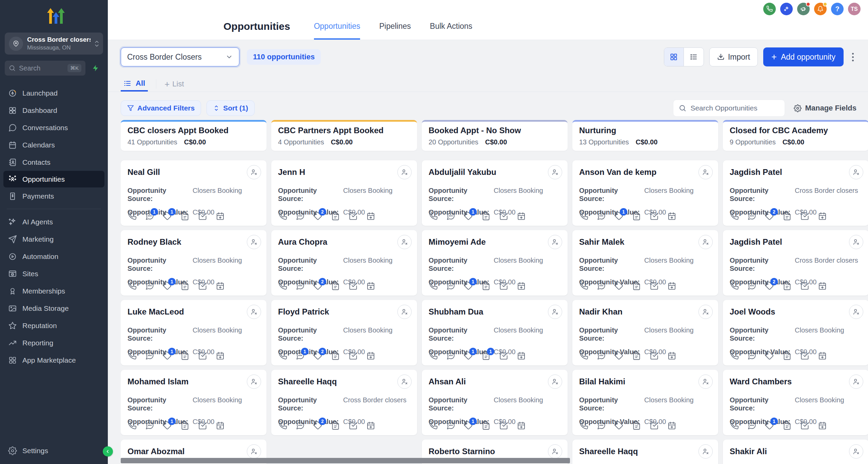  Describe the element at coordinates (161, 108) in the screenshot. I see `advanced-filters-button: Advanced Filters` at that location.